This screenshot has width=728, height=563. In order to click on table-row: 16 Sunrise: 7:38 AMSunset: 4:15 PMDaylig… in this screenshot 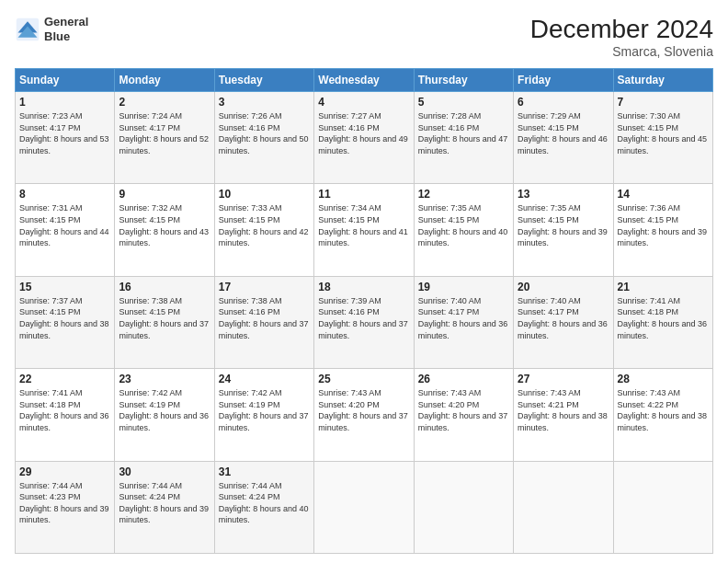, I will do `click(165, 322)`.